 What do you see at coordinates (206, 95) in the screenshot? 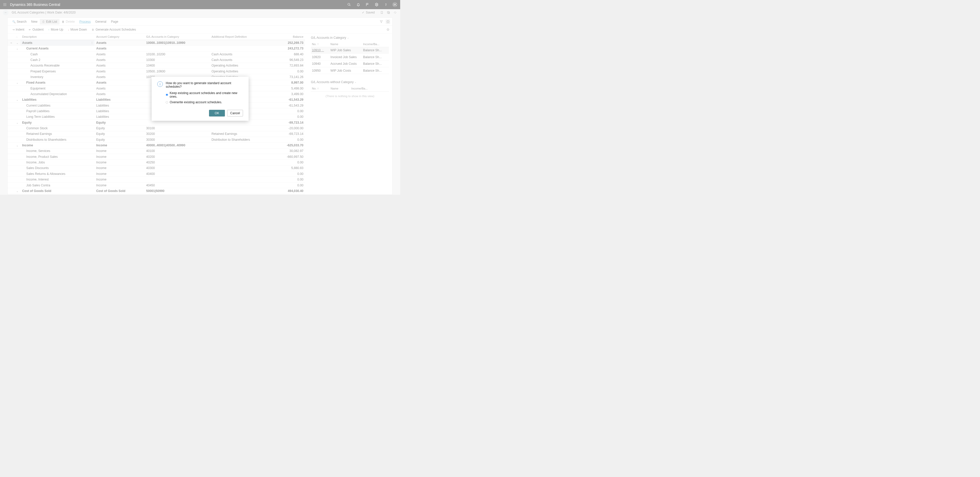
I see `option-keep-label: Keep existing account schedules and crea…` at bounding box center [206, 95].